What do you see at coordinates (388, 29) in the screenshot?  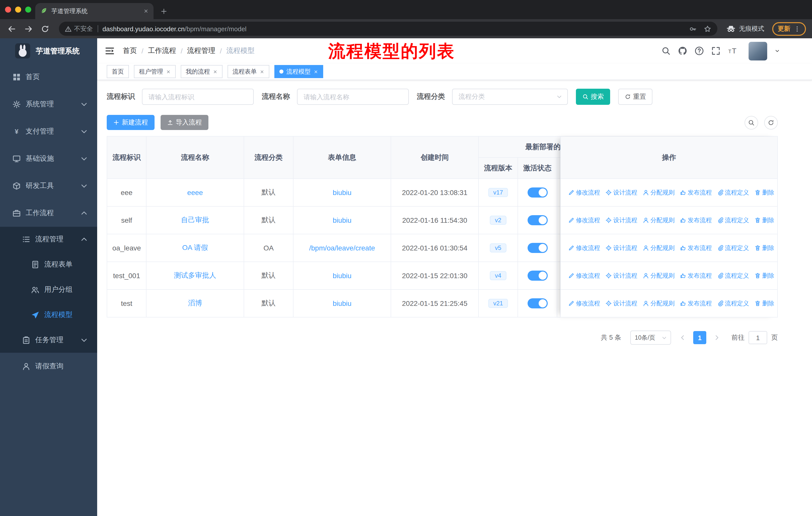 I see `address-bar: 不安全 dashboard.yudao.iocoder.cn/bpm/manag…` at bounding box center [388, 29].